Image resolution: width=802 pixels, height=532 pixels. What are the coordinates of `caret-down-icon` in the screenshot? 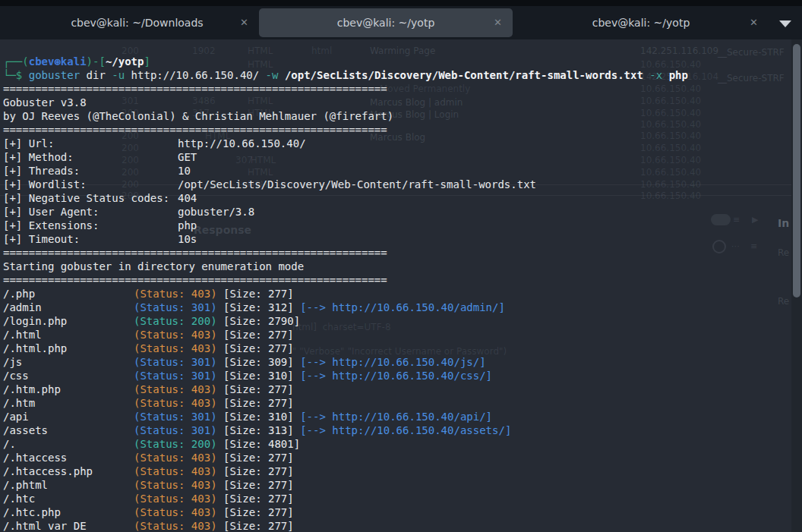 It's located at (785, 24).